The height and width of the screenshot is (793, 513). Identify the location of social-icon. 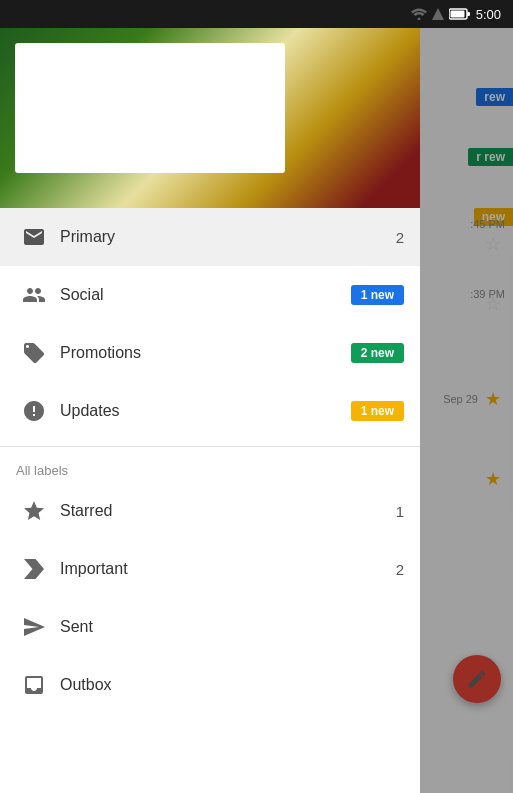
(34, 295).